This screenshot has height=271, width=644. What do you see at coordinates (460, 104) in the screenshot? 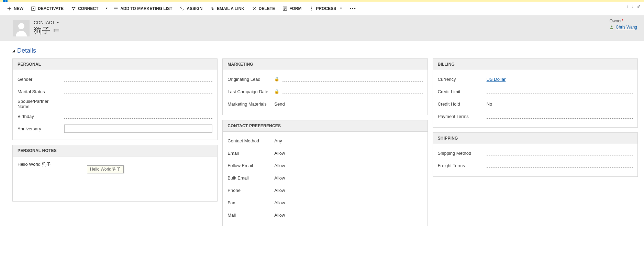
I see `field-label: Credit Hold` at bounding box center [460, 104].